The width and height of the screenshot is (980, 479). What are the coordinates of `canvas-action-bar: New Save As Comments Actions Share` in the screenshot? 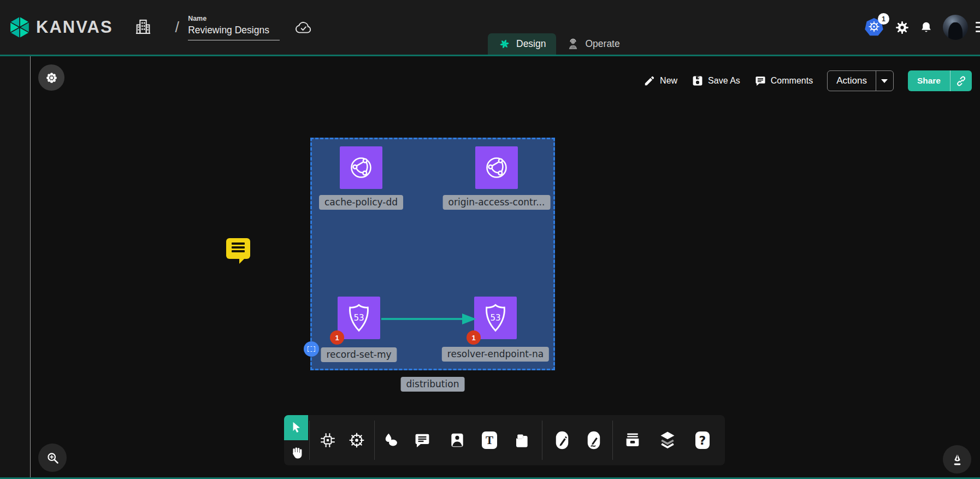 It's located at (807, 81).